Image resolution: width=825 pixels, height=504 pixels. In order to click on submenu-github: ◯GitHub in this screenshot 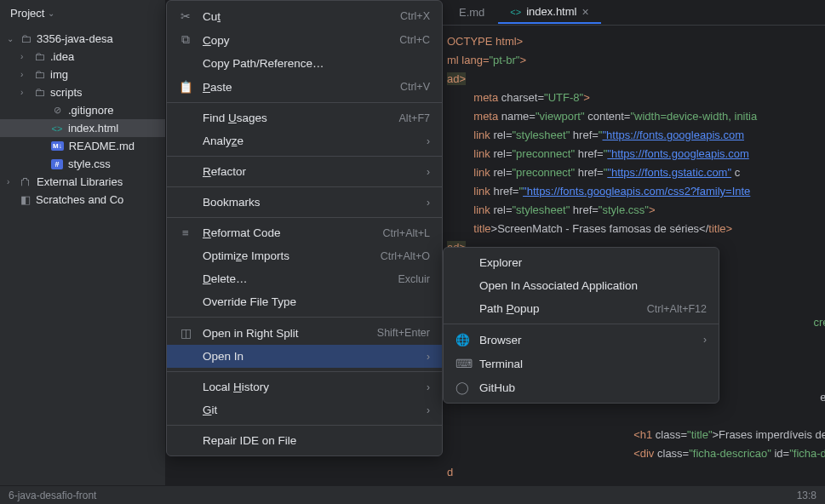, I will do `click(581, 387)`.